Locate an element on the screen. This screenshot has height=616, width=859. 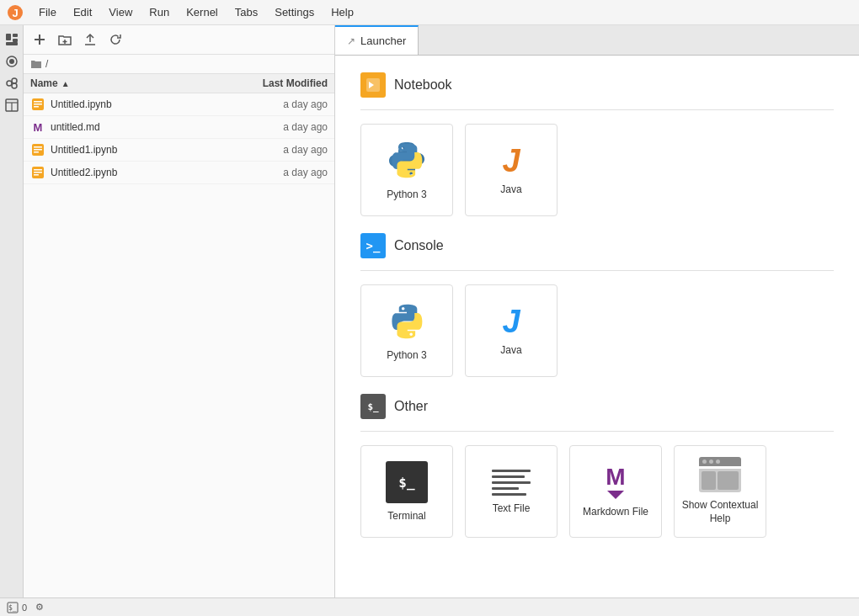
file-item-2: Untitled1.ipynb a day ago is located at coordinates (179, 150).